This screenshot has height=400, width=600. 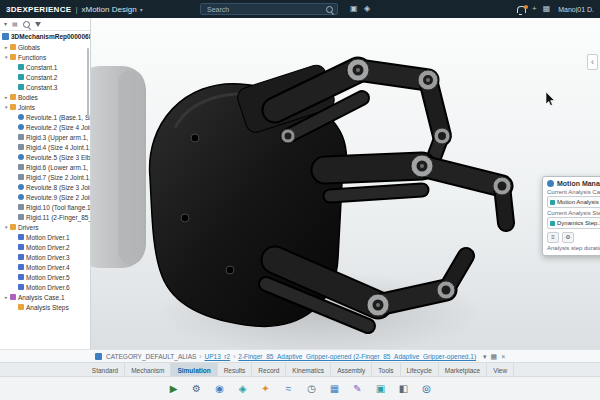 I want to click on 3d-cube-icon: ▣, so click(x=354, y=9).